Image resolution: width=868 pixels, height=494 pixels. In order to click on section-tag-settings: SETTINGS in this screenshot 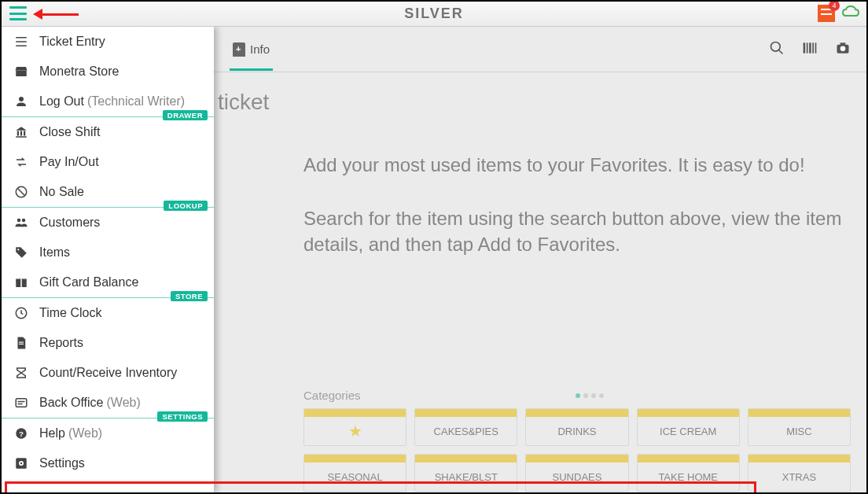, I will do `click(182, 417)`.